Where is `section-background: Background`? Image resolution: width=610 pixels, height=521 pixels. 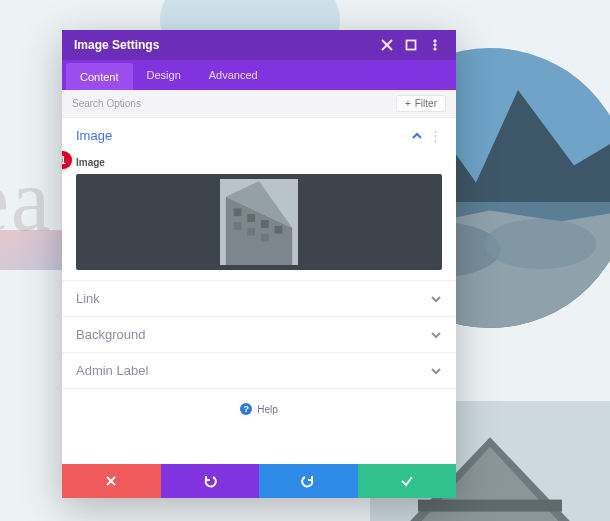
section-background: Background is located at coordinates (259, 335).